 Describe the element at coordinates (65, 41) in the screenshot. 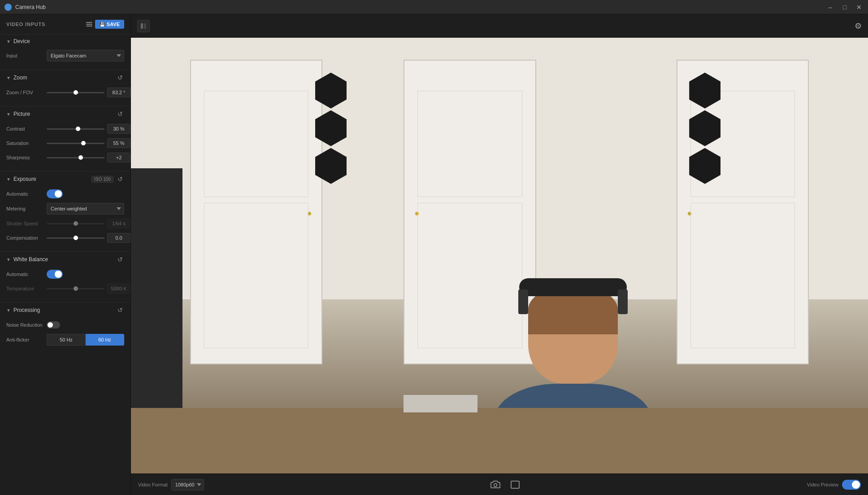

I see `device-section-header: ▼ Device` at that location.